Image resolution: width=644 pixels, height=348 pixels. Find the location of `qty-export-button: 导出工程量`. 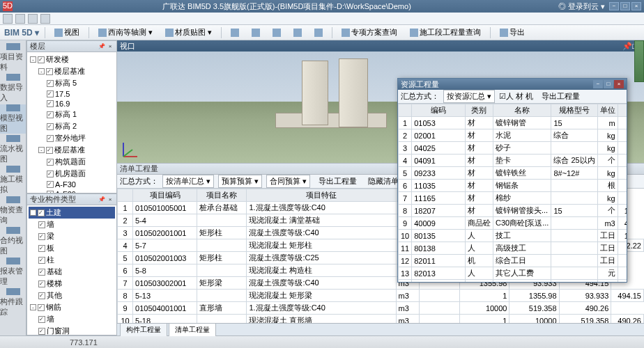

qty-export-button: 导出工程量 is located at coordinates (337, 181).